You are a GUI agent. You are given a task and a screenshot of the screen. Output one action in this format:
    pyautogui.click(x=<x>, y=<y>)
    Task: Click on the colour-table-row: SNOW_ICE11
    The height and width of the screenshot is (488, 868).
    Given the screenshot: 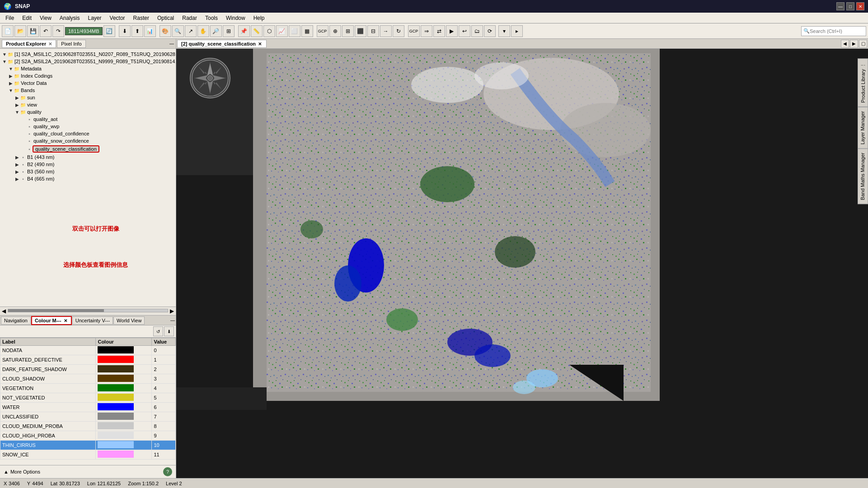 What is the action you would take?
    pyautogui.click(x=88, y=455)
    